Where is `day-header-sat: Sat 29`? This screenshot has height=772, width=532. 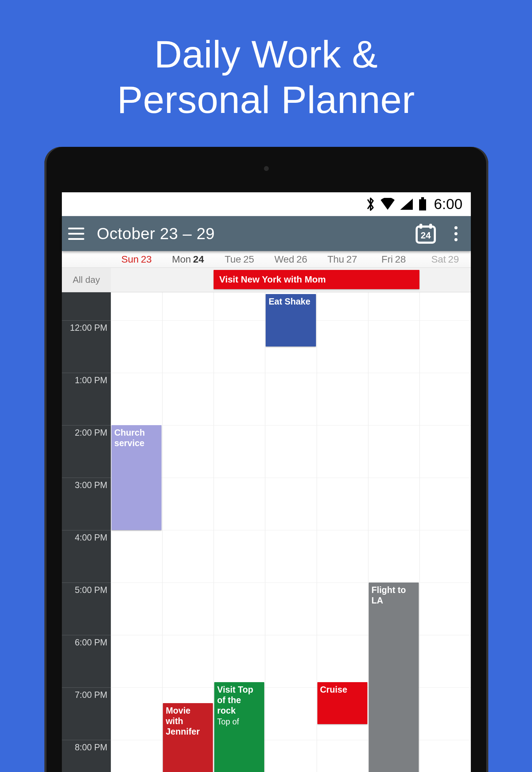
day-header-sat: Sat 29 is located at coordinates (445, 259).